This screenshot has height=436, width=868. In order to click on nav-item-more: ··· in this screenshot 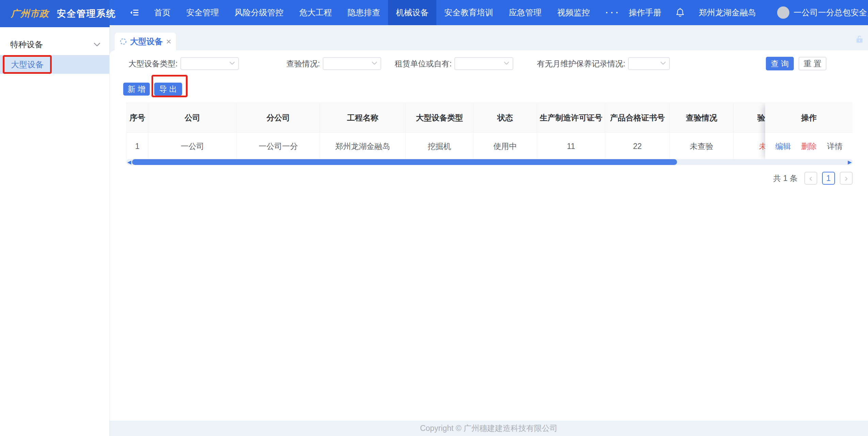, I will do `click(613, 13)`.